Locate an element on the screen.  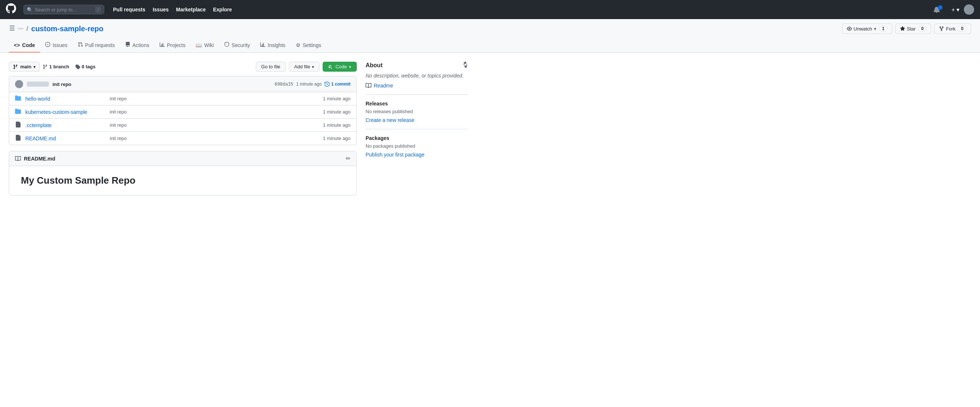
insights-tab-icon is located at coordinates (263, 45).